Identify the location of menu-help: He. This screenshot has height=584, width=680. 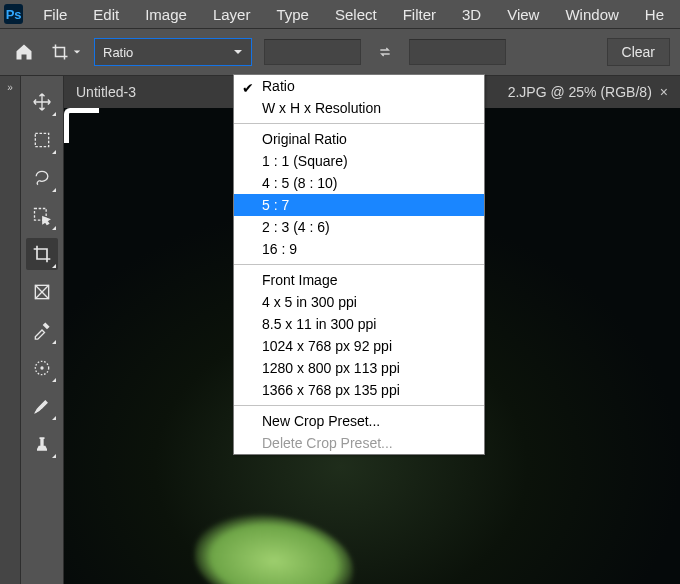
(654, 14).